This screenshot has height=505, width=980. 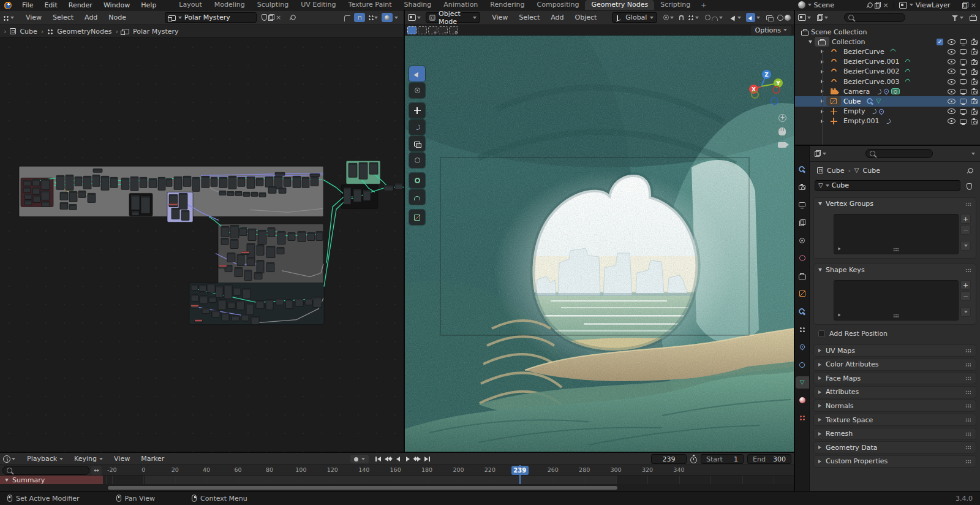 What do you see at coordinates (771, 31) in the screenshot?
I see `options-dropdown: Options` at bounding box center [771, 31].